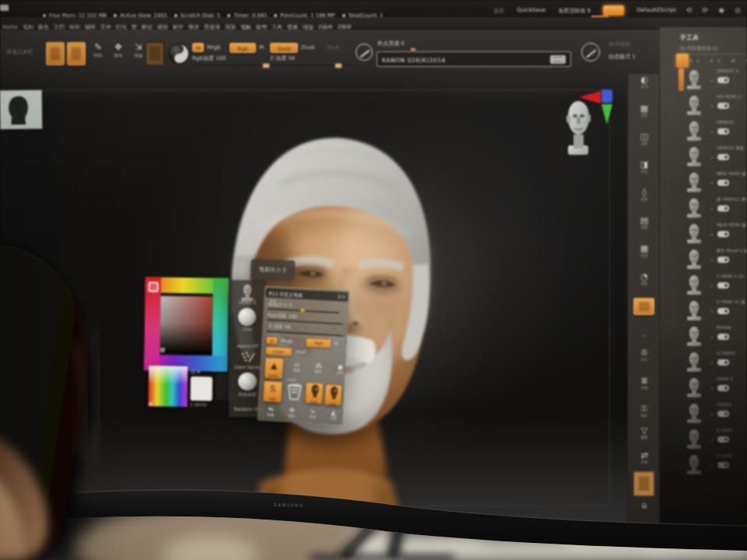 This screenshot has width=747, height=560. I want to click on popup-stroke-1: ▱拖移, so click(297, 366).